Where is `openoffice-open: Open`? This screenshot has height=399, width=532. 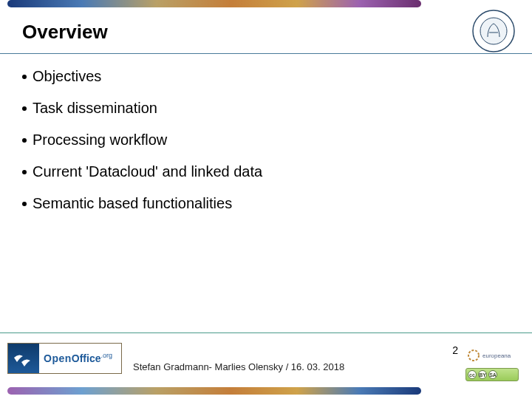
openoffice-open: Open is located at coordinates (58, 358).